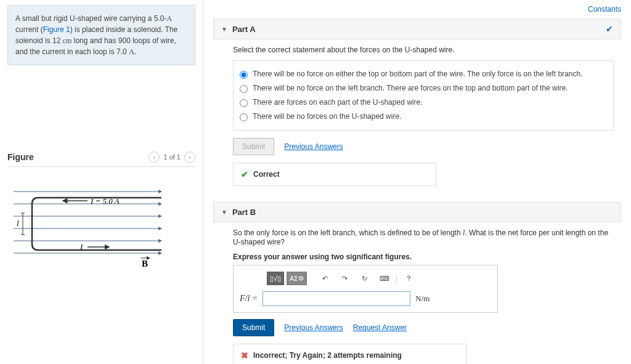 Image resolution: width=631 pixels, height=364 pixels. Describe the element at coordinates (18, 223) in the screenshot. I see `svg-text: l` at that location.